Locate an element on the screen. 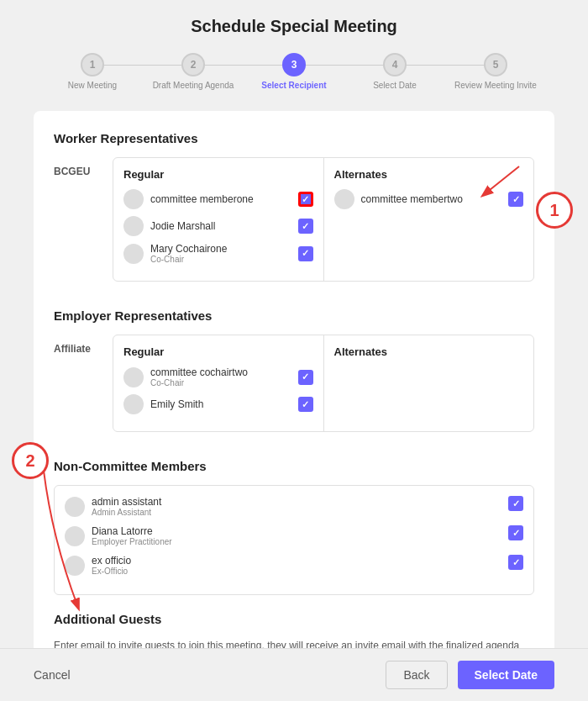 This screenshot has width=588, height=701. member-name: committee memberone is located at coordinates (202, 199).